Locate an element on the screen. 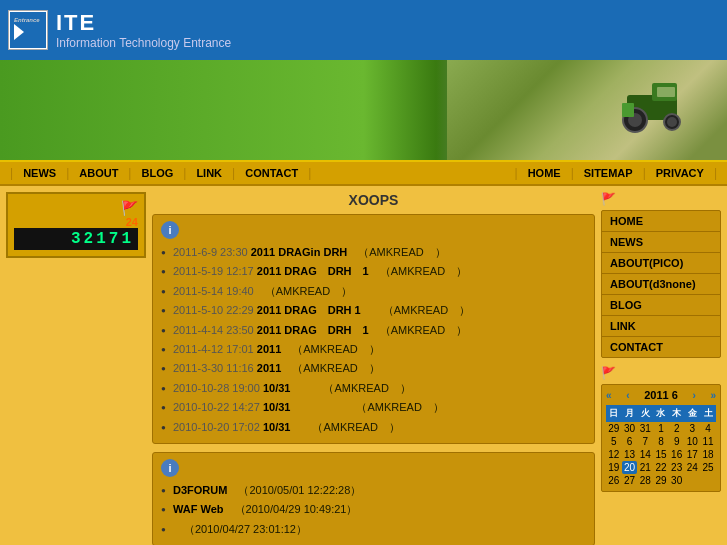 The height and width of the screenshot is (545, 727). header-title-block: ITE Information Technology Entrance is located at coordinates (144, 30).